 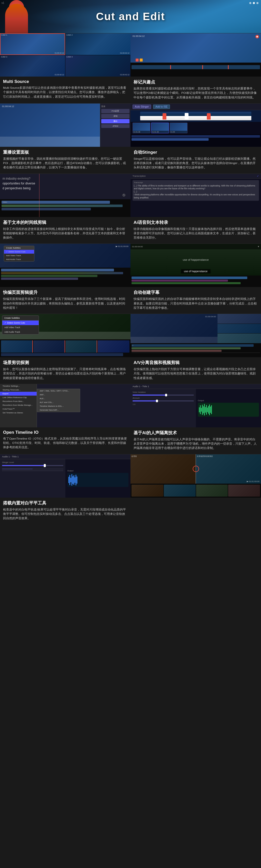 What do you see at coordinates (59, 398) in the screenshot?
I see `otio-sub-3: ALE...` at bounding box center [59, 398].